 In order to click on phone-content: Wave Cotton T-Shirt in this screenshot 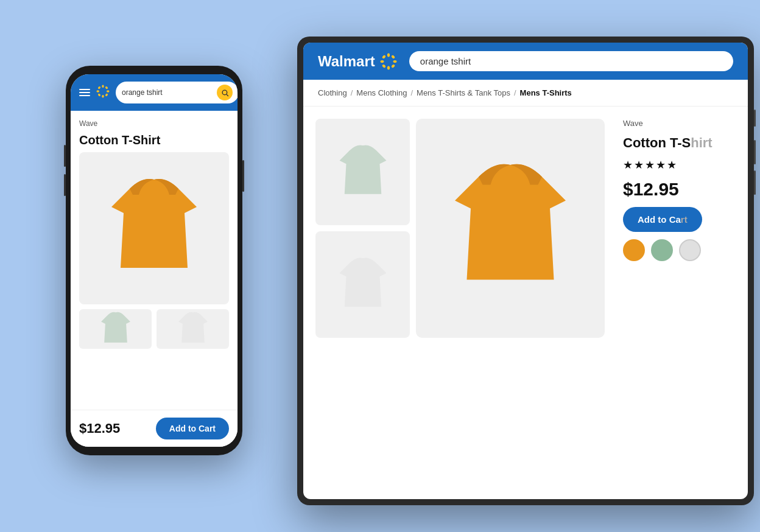, I will do `click(154, 261)`.